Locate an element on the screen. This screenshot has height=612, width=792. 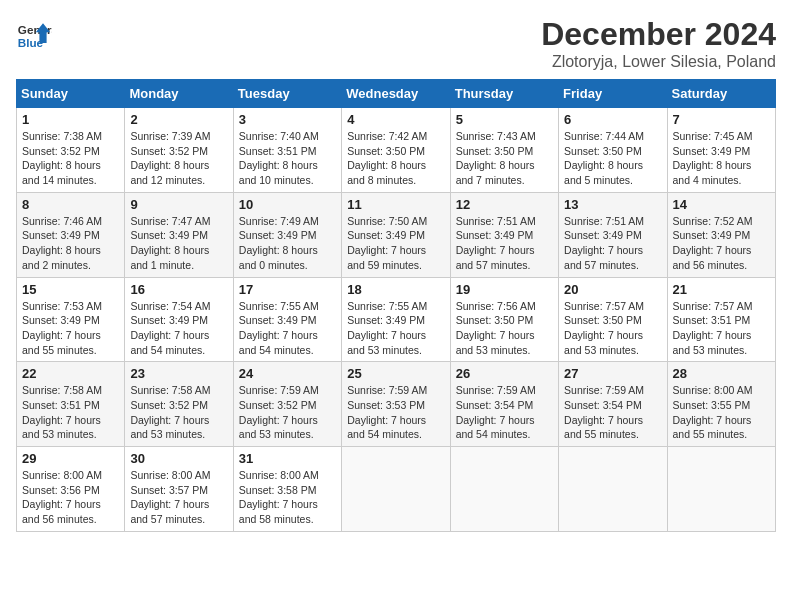
calendar-day-cell: 9Sunrise: 7:47 AMSunset: 3:49 PMDaylight… is located at coordinates (179, 234).